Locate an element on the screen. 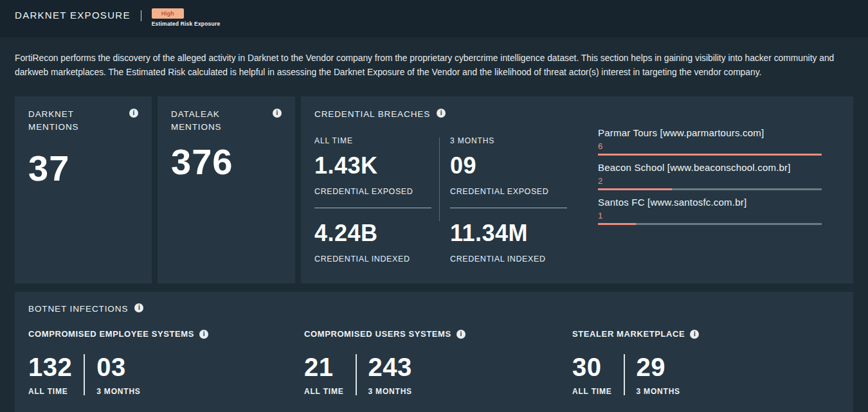 The height and width of the screenshot is (412, 868). breach-source-name: Parmar Tours [www.parmartours.com] is located at coordinates (710, 132).